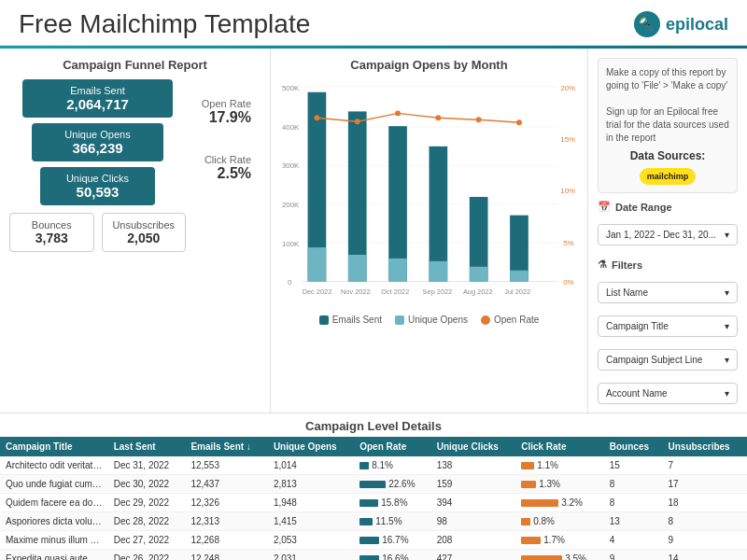 The width and height of the screenshot is (747, 560). I want to click on point-sep, so click(438, 118).